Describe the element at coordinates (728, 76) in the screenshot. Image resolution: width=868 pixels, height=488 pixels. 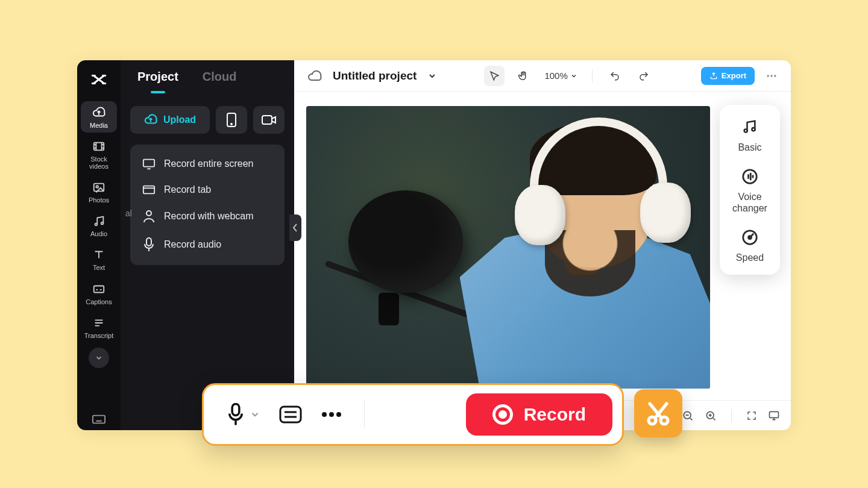
I see `export-button: Export` at that location.